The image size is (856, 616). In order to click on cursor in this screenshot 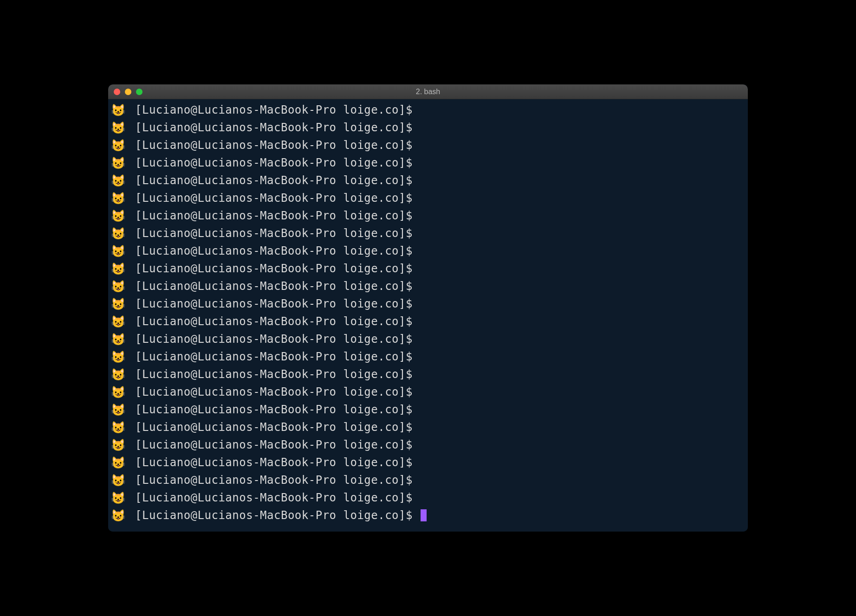, I will do `click(423, 515)`.